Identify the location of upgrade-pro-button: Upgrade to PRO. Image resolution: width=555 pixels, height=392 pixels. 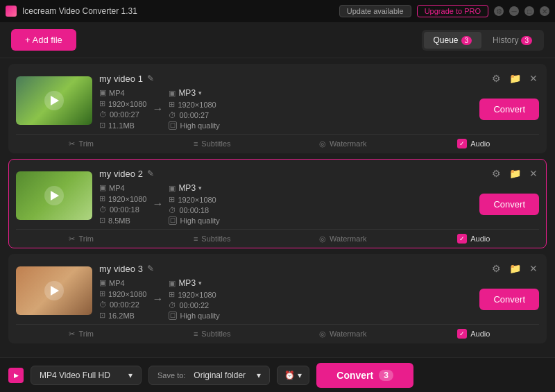
(452, 11).